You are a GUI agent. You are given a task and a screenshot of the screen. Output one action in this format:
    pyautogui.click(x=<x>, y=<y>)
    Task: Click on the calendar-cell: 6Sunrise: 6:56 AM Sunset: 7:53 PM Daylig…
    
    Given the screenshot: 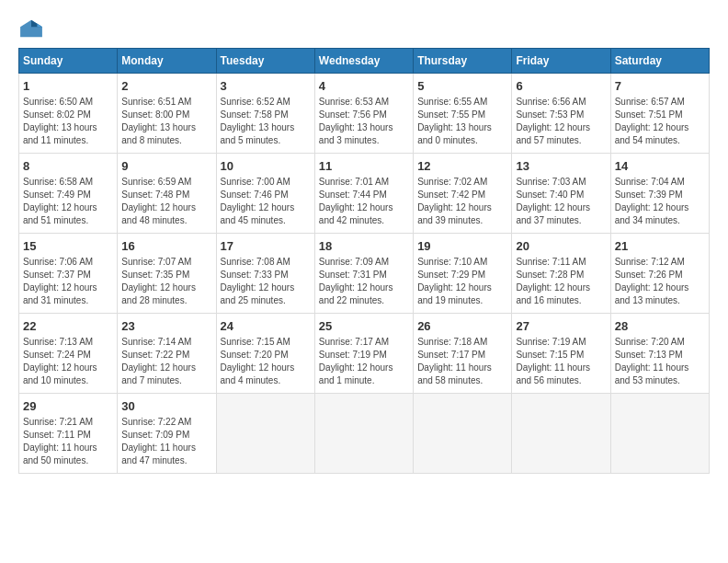 What is the action you would take?
    pyautogui.click(x=561, y=114)
    